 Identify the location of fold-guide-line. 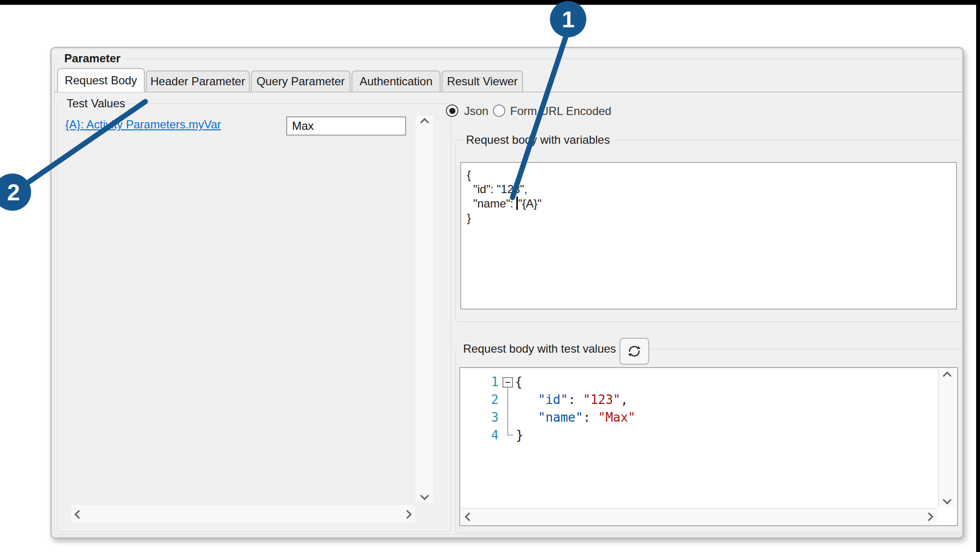
(510, 412).